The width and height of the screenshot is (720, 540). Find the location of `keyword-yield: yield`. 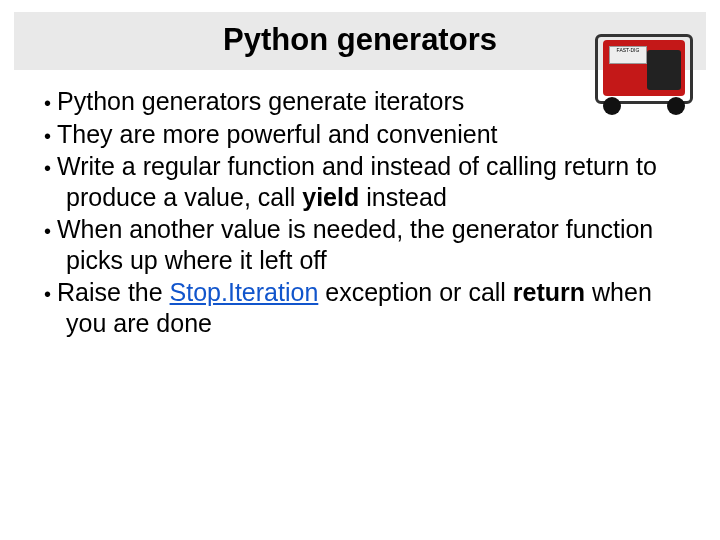

keyword-yield: yield is located at coordinates (330, 197).